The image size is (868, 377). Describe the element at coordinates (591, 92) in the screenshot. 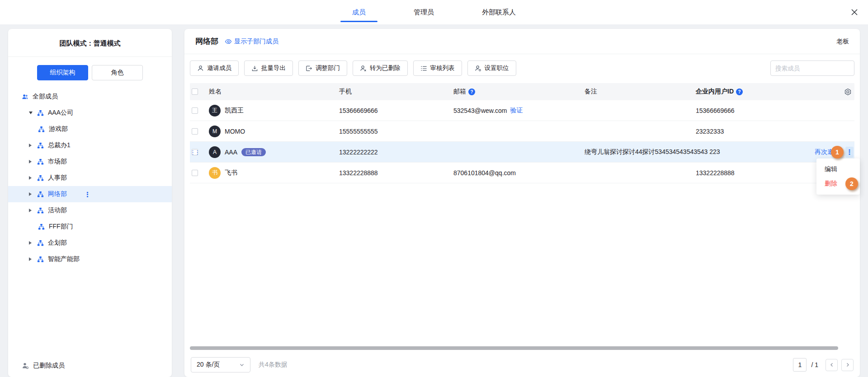

I see `column-remark: 备注` at that location.